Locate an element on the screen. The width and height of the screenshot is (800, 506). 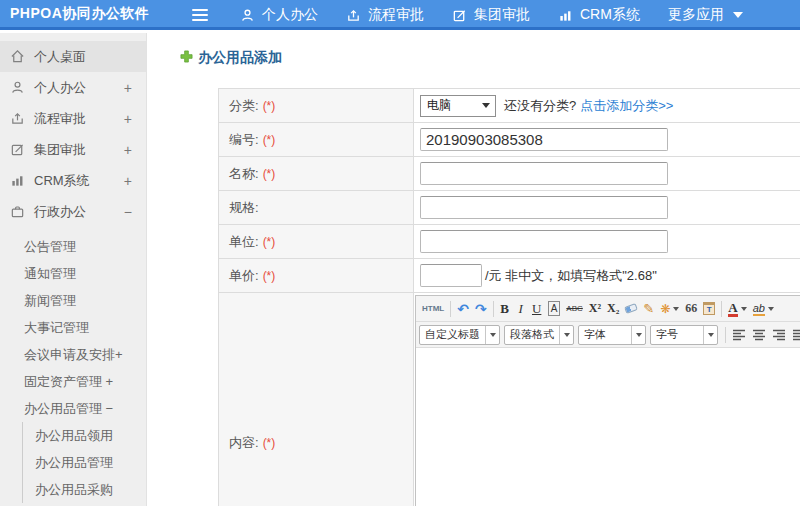
editor-font-border-button: A is located at coordinates (554, 308).